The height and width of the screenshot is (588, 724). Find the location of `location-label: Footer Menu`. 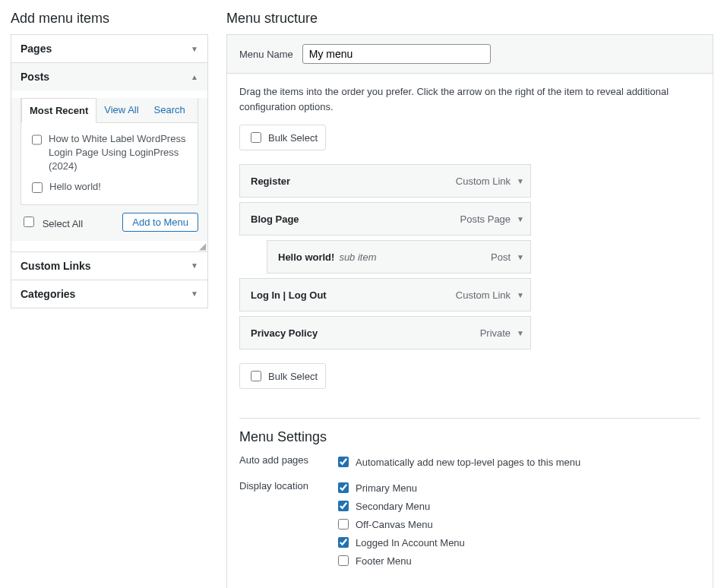

location-label: Footer Menu is located at coordinates (384, 561).